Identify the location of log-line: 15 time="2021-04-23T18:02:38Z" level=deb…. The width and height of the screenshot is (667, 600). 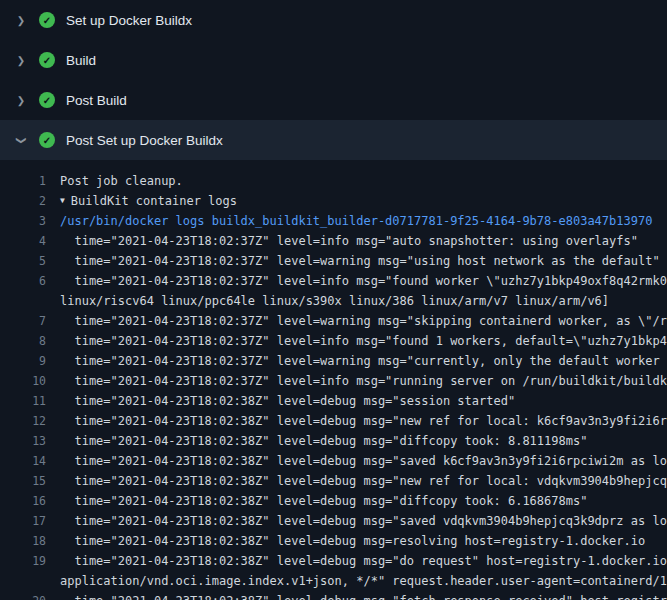
(334, 481).